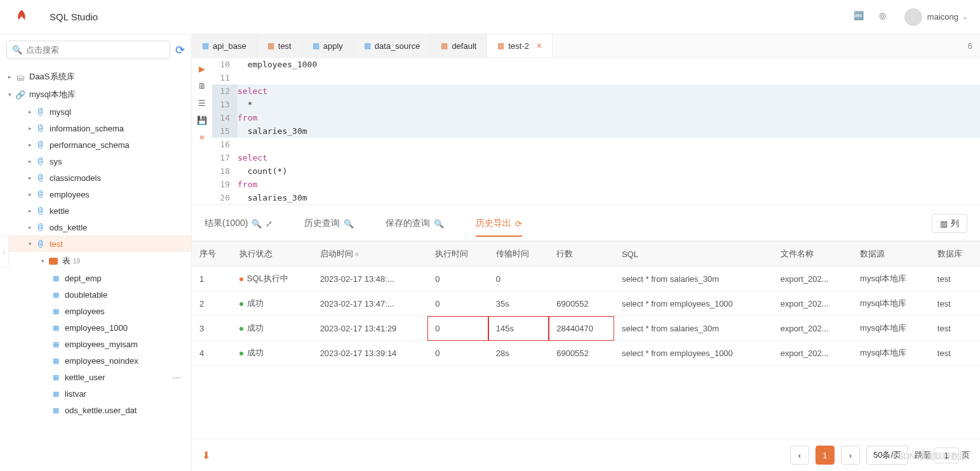 Image resolution: width=980 pixels, height=471 pixels. Describe the element at coordinates (95, 261) in the screenshot. I see `tree-tables-folder: ▾表19` at that location.